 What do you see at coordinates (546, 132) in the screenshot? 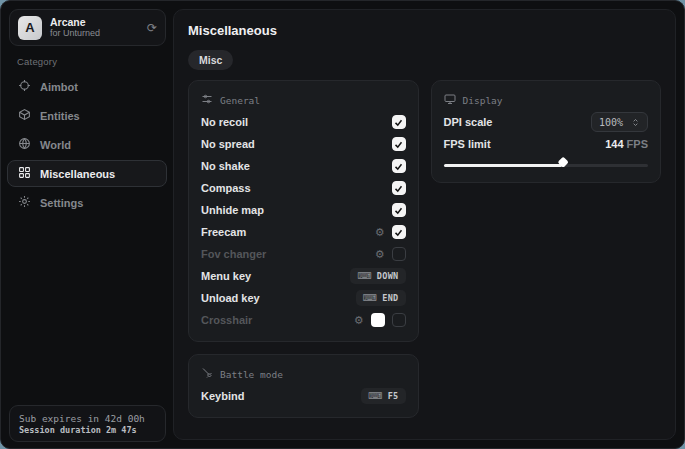
I see `display-card: Display DPI scale 100%` at bounding box center [546, 132].